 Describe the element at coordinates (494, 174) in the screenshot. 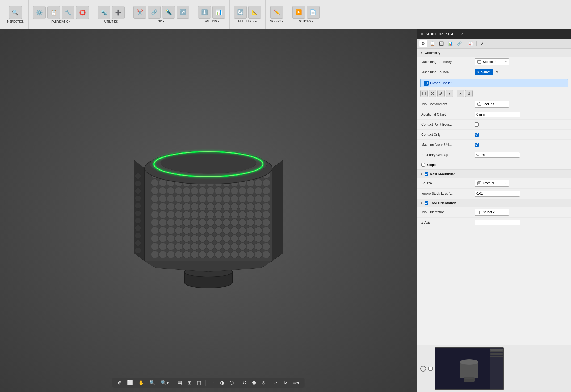

I see `rest-machining-header: ▼ Rest Machining` at that location.